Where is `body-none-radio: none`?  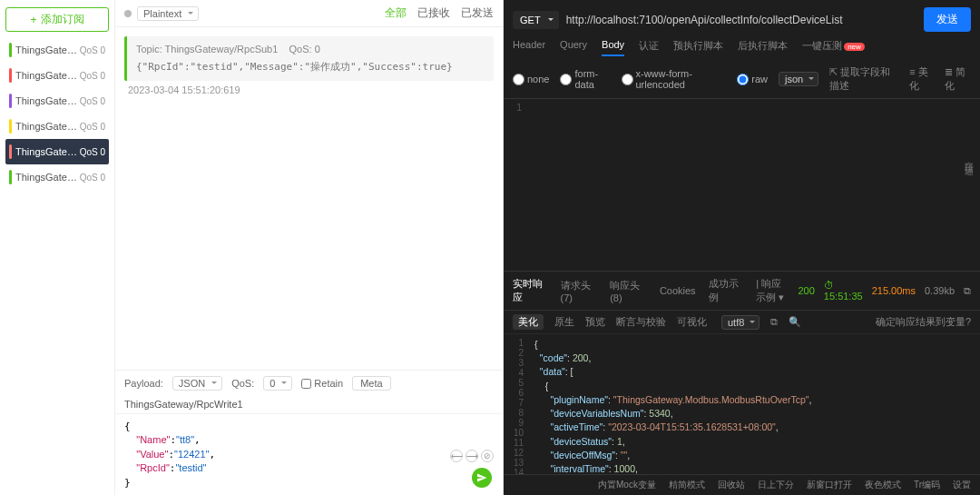 body-none-radio: none is located at coordinates (531, 80).